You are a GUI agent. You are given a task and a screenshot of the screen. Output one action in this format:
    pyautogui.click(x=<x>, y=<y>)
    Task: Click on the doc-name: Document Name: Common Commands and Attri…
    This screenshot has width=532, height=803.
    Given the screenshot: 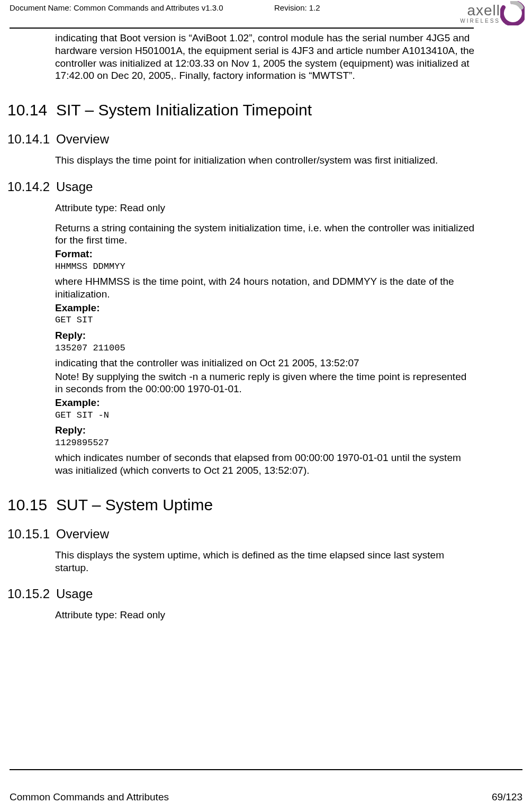 What is the action you would take?
    pyautogui.click(x=116, y=7)
    